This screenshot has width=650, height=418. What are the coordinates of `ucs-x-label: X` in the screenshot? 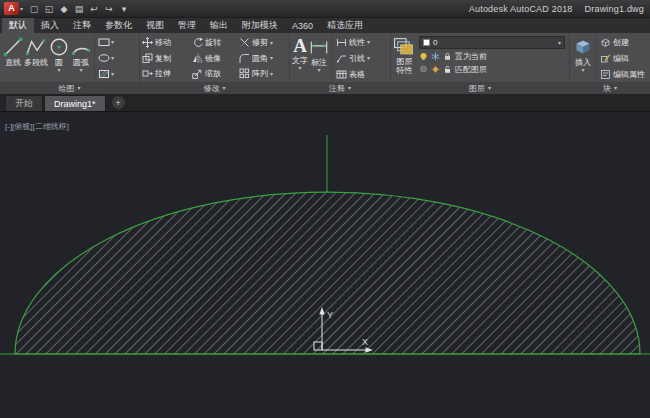 It's located at (365, 342).